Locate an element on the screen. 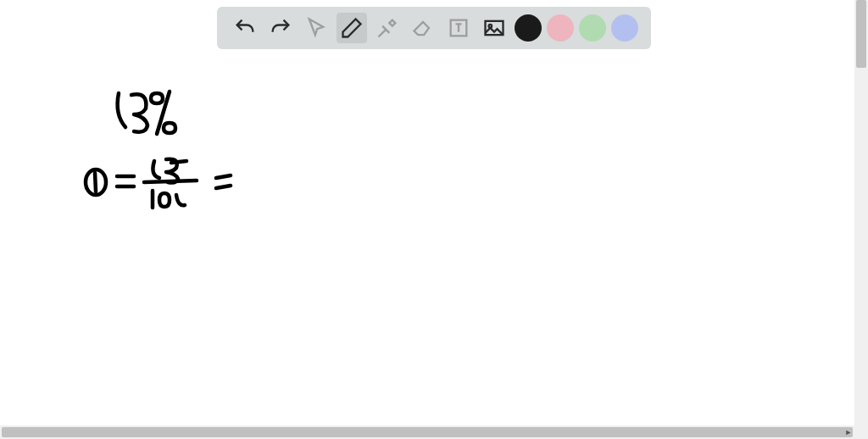 The width and height of the screenshot is (868, 439). horizontal-scrollbar: ◄ ► is located at coordinates (427, 432).